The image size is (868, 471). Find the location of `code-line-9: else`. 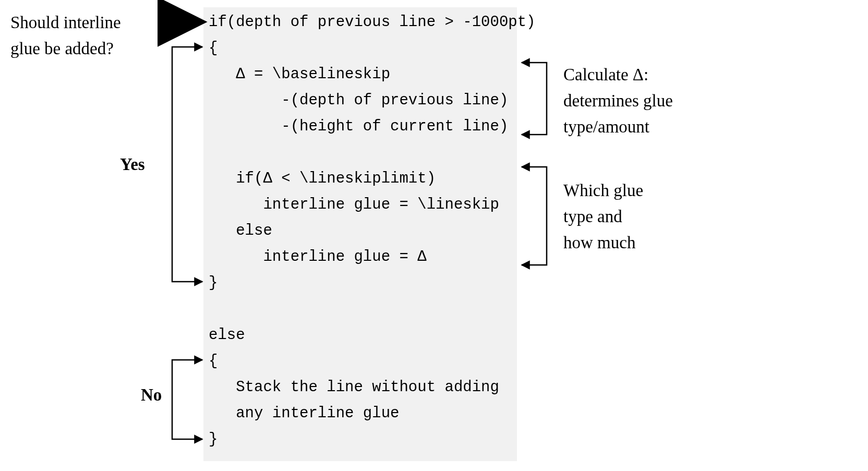

code-line-9: else is located at coordinates (240, 231).